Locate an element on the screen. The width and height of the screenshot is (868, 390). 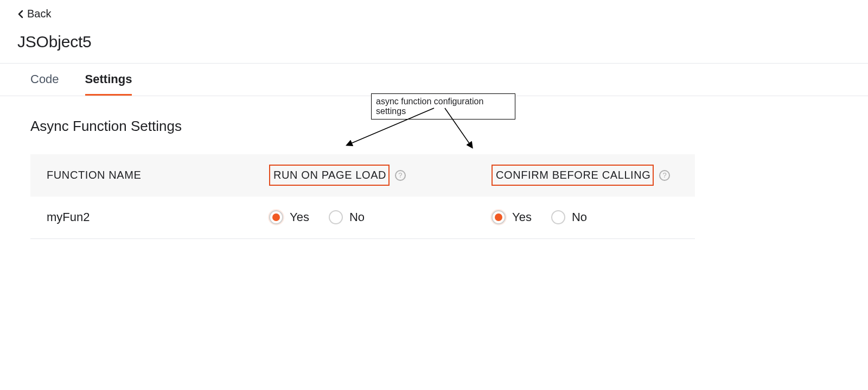
table-row: myFun2 Yes No Yes No is located at coordinates (362, 218).